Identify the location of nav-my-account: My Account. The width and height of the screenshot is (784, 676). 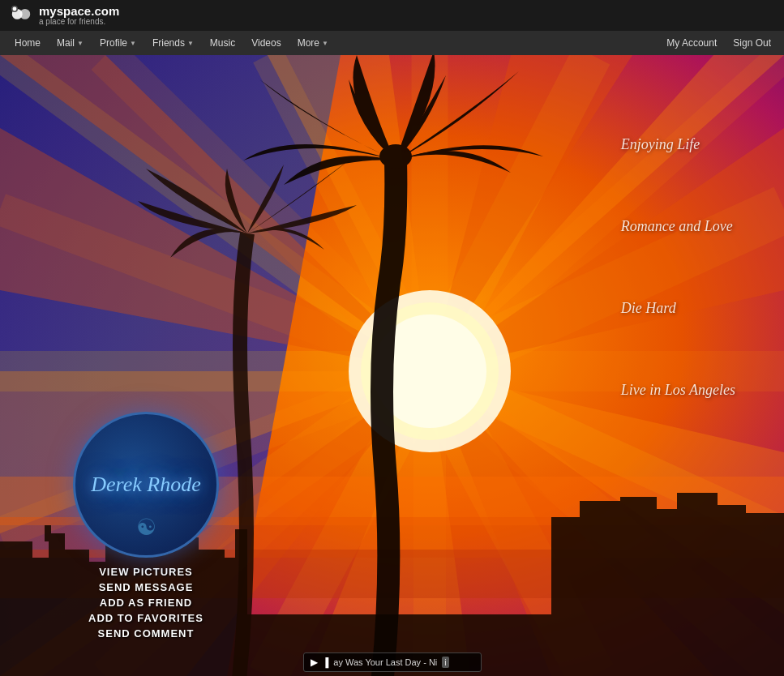
(692, 43).